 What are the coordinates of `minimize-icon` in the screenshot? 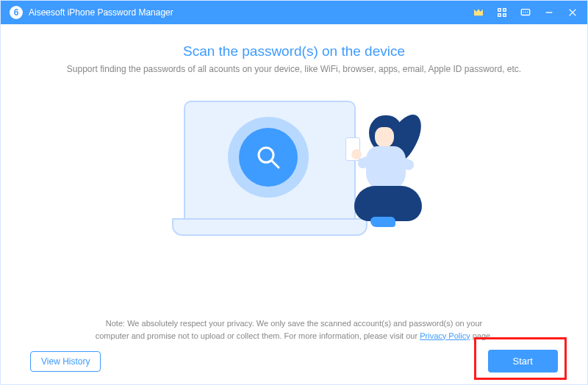 It's located at (549, 12).